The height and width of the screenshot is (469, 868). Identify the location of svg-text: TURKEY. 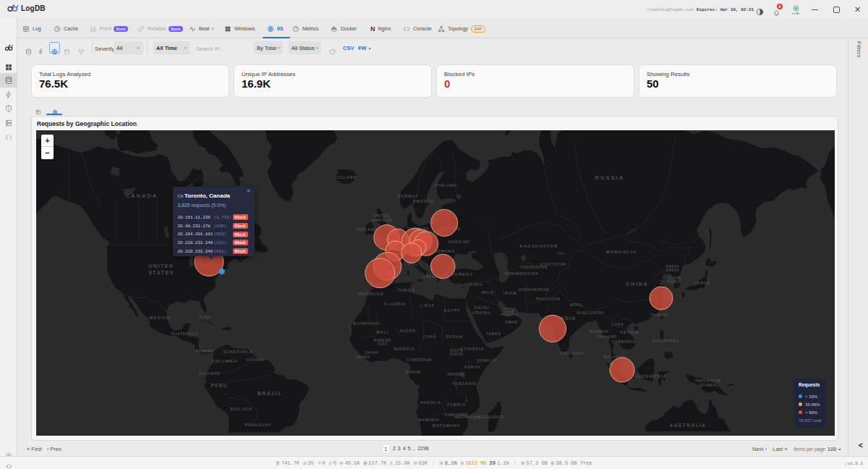
(463, 274).